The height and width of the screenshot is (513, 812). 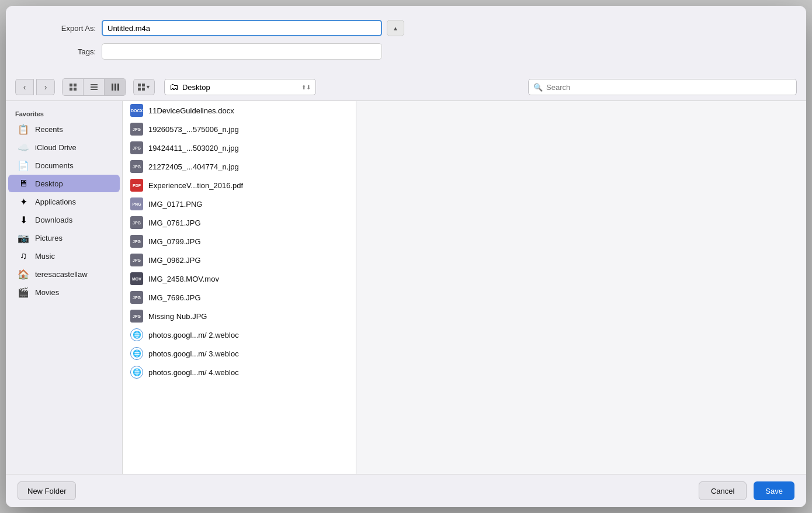 What do you see at coordinates (240, 241) in the screenshot?
I see `file-item: JPGIMG_0799.JPG` at bounding box center [240, 241].